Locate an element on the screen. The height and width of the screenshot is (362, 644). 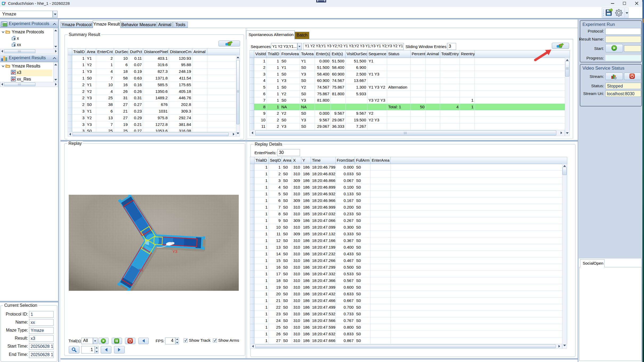
svg-text: Y2 is located at coordinates (141, 270).